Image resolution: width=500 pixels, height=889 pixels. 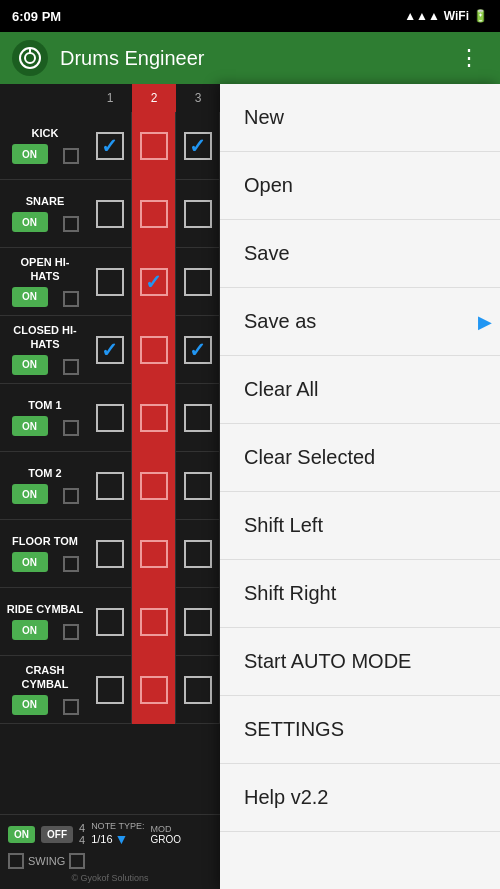 What do you see at coordinates (45, 406) in the screenshot?
I see `drum-name-4: TOM 1` at bounding box center [45, 406].